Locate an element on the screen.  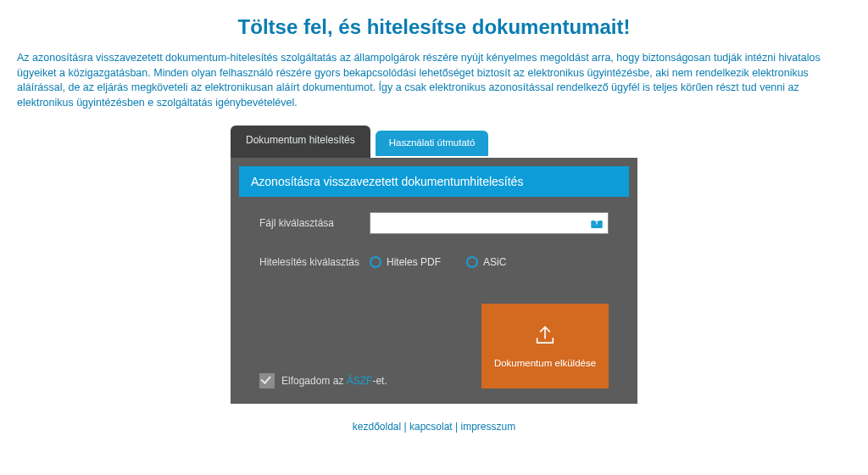
upload-icon is located at coordinates (545, 336).